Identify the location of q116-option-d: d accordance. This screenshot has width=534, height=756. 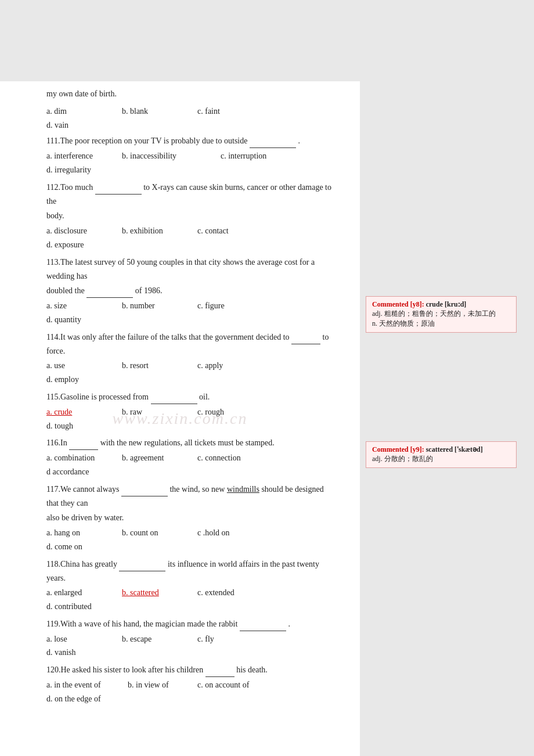
(81, 472).